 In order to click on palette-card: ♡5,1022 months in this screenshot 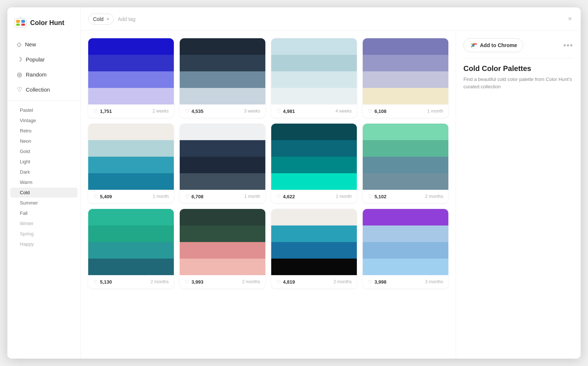, I will do `click(406, 163)`.